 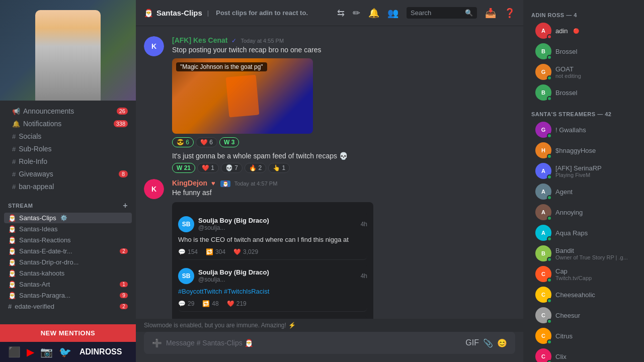 I want to click on search-box: Search 🔍, so click(x=442, y=13).